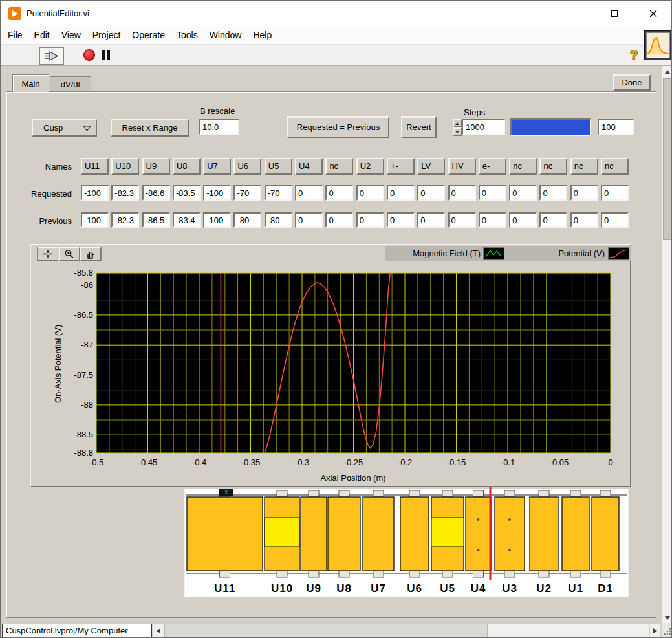 The width and height of the screenshot is (672, 638). Describe the element at coordinates (667, 71) in the screenshot. I see `scroll-up-button` at that location.